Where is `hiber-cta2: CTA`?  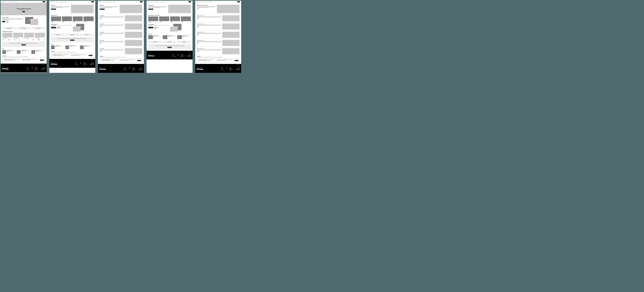
hiber-cta2: CTA is located at coordinates (7, 22).